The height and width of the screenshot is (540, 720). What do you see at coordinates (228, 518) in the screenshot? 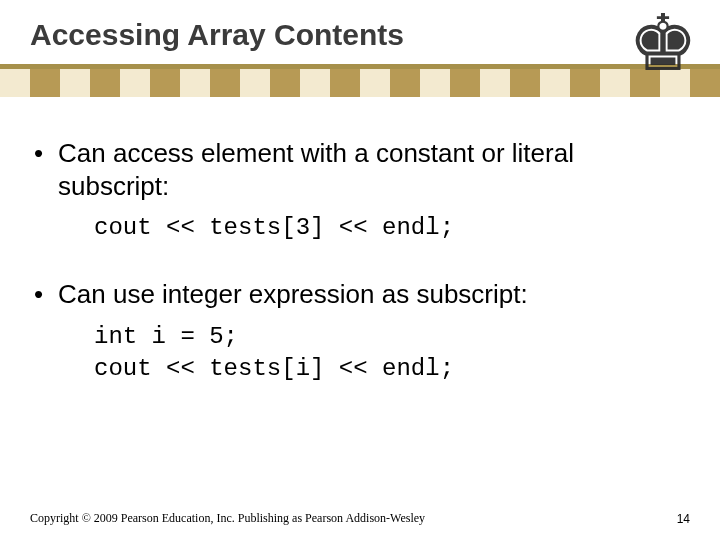
I see `copyright-text: Copyright © 2009 Pearson Education, Inc.…` at bounding box center [228, 518].